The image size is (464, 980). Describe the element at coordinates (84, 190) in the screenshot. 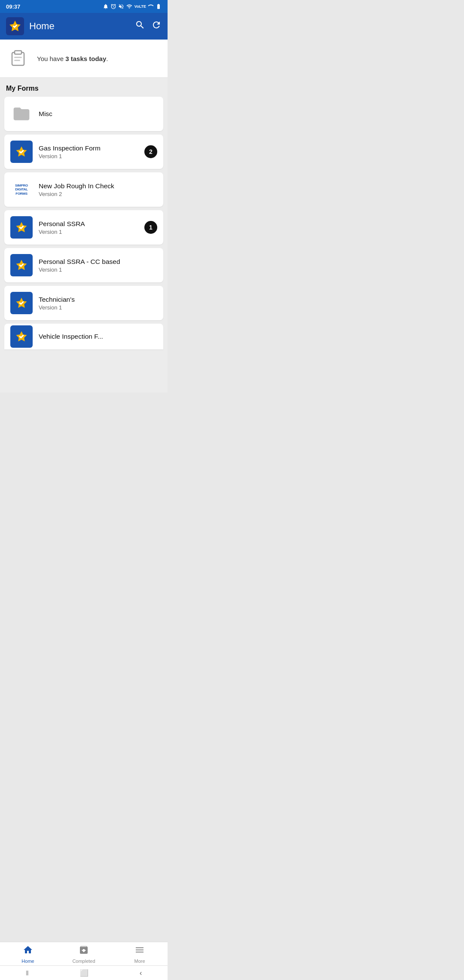

I see `form-card-new-job-rough: SIMPRO DIGITAL FORMS New Job Rough In Ch…` at that location.